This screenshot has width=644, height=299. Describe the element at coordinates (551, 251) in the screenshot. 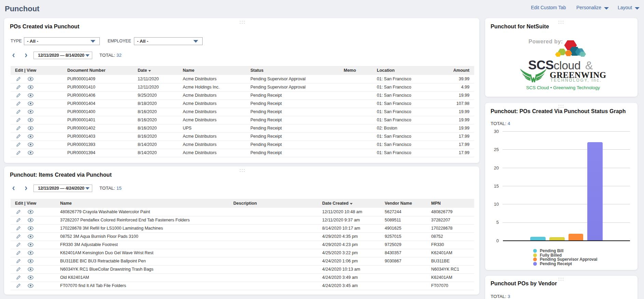

I see `svg-text: Pending Bill` at that location.